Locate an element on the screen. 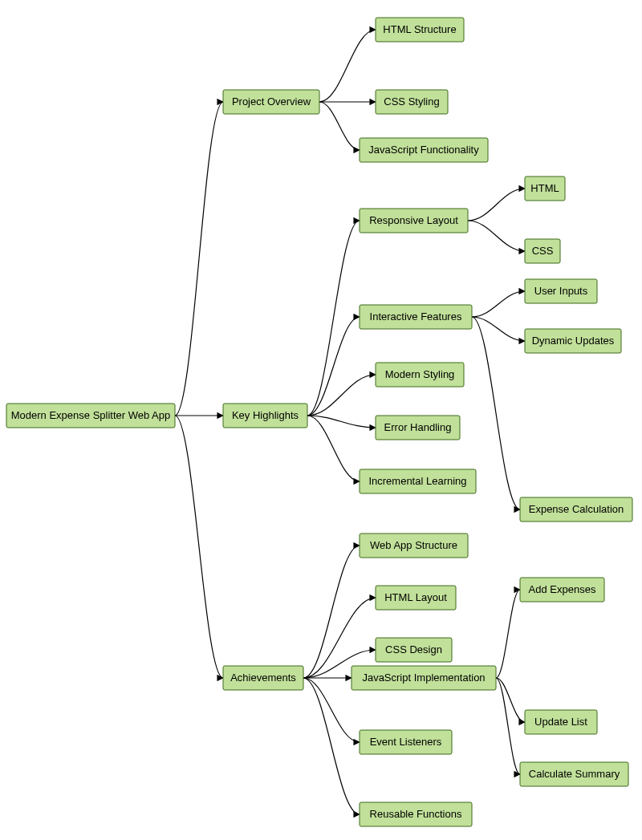  node-label-achievements: Achievements is located at coordinates (263, 677).